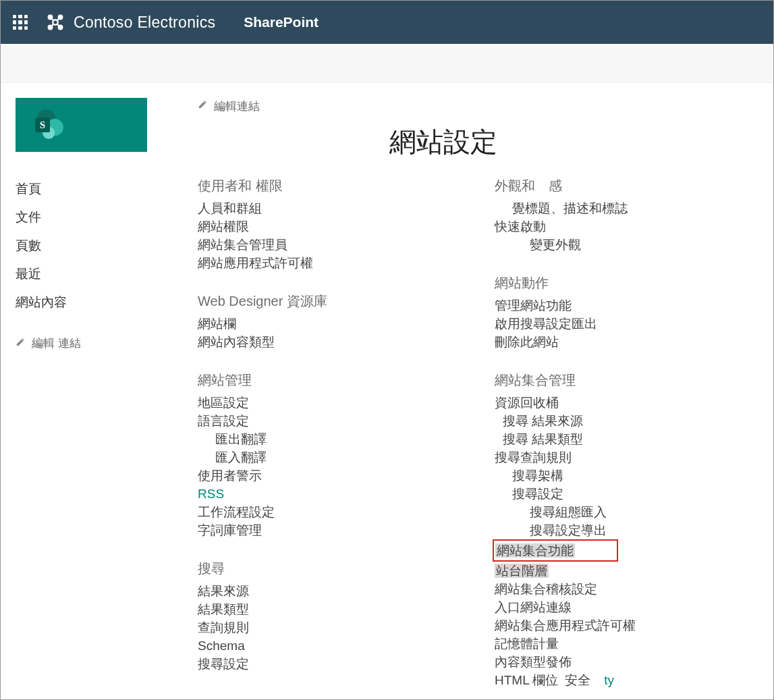  I want to click on settings-category: 網站管理地區設定語言設定匯出翻譯匯入翻譯使用者警示RSS工作流程設定字詞庫管理, so click(336, 455).